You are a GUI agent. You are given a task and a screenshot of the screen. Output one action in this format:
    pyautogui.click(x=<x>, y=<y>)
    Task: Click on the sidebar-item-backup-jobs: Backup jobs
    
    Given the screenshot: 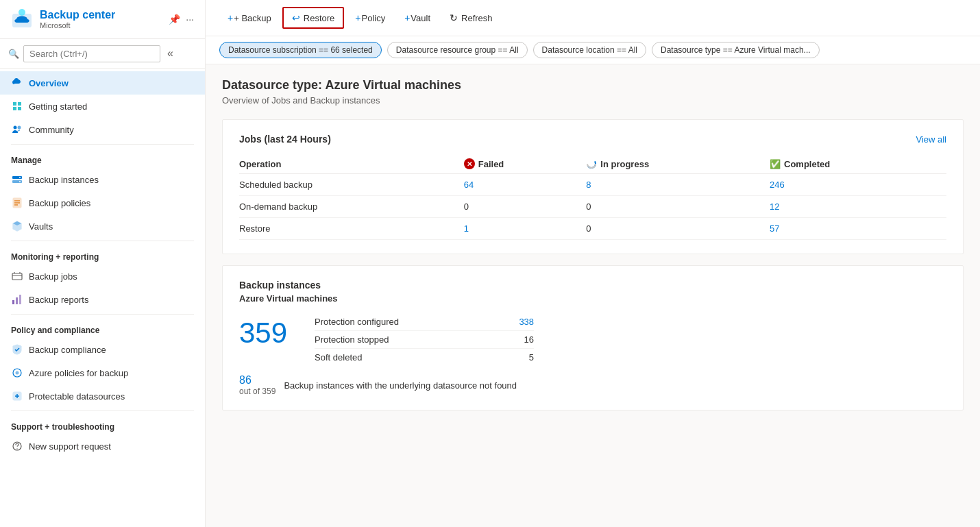 What is the action you would take?
    pyautogui.click(x=103, y=276)
    